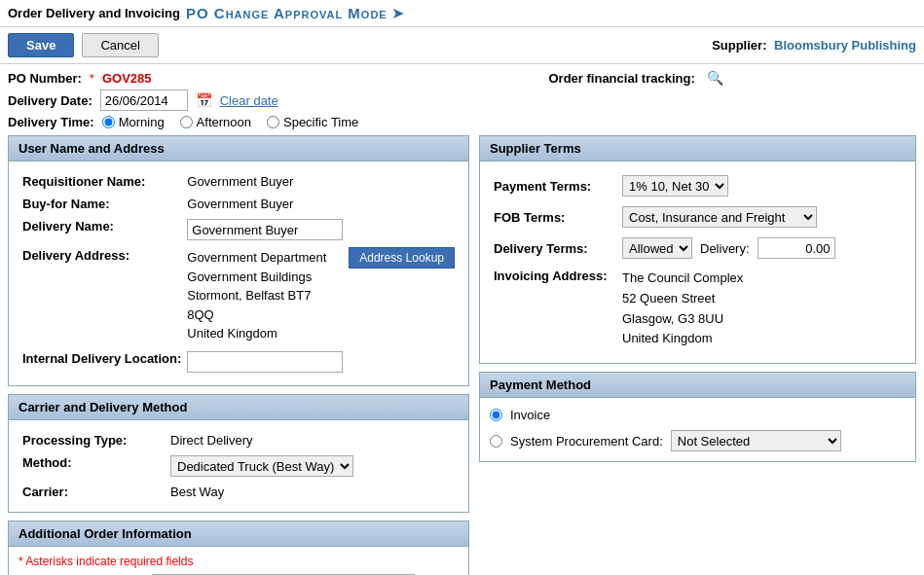 The height and width of the screenshot is (575, 924). What do you see at coordinates (555, 217) in the screenshot?
I see `fob-label: FOB Terms:` at bounding box center [555, 217].